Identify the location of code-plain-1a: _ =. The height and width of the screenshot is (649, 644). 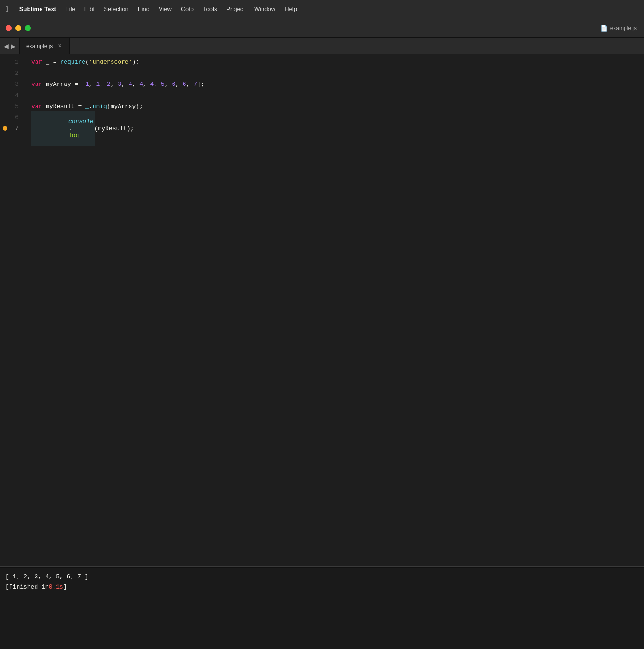
(51, 62).